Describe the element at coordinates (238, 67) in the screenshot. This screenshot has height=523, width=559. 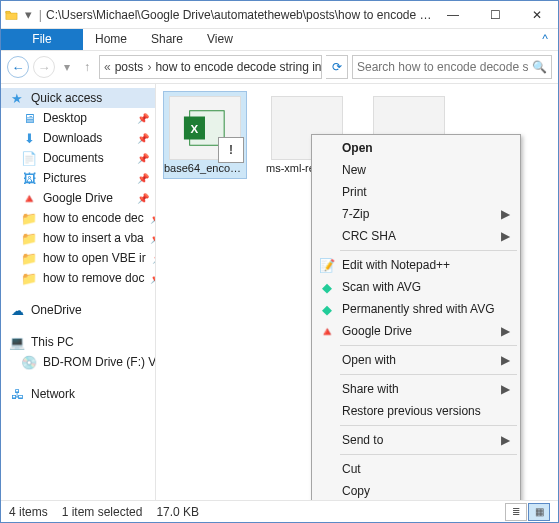
I see `crumb-current: how to encode decode string in base...` at that location.